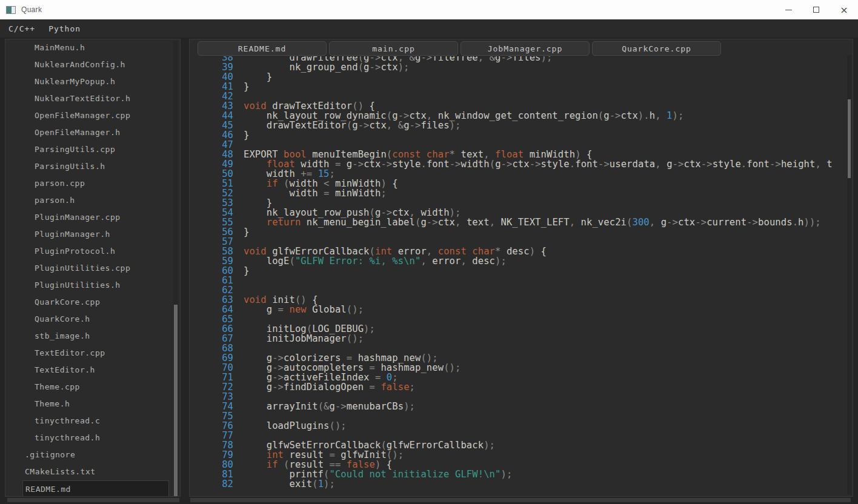 The height and width of the screenshot is (504, 858). I want to click on code-line-71: 71 g->activeFileIndex = 0;, so click(518, 377).